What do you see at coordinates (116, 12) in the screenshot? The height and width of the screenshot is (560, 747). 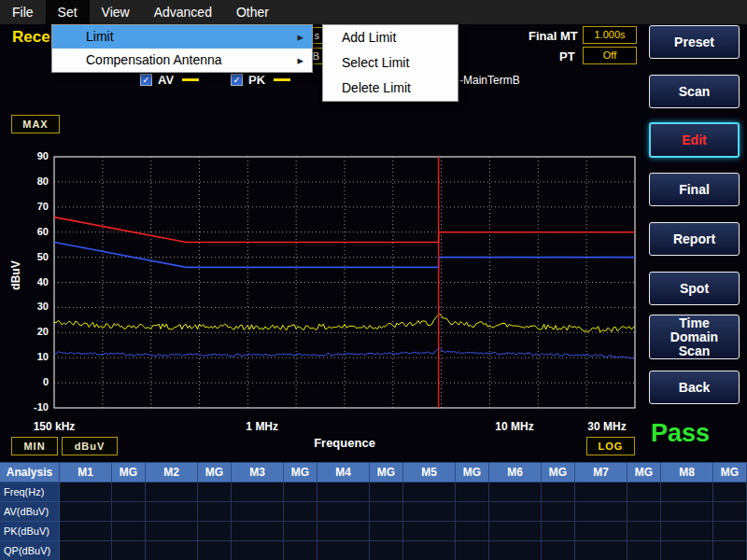 I see `menu-item-view: View` at bounding box center [116, 12].